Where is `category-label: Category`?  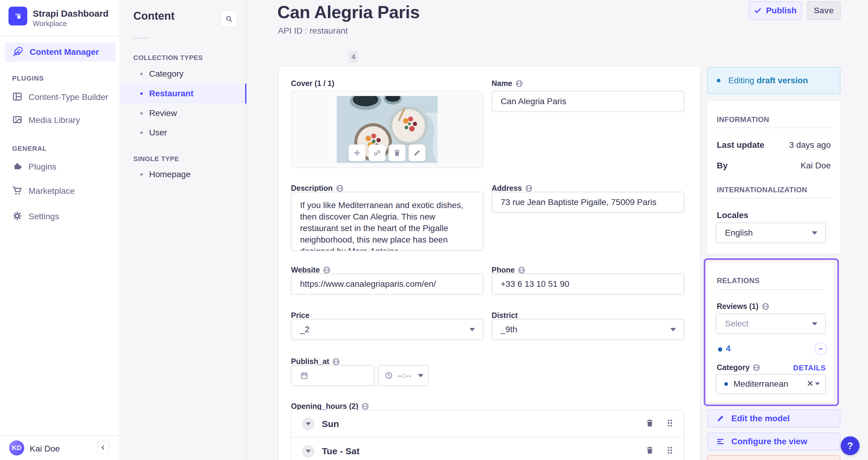
category-label: Category is located at coordinates (738, 367).